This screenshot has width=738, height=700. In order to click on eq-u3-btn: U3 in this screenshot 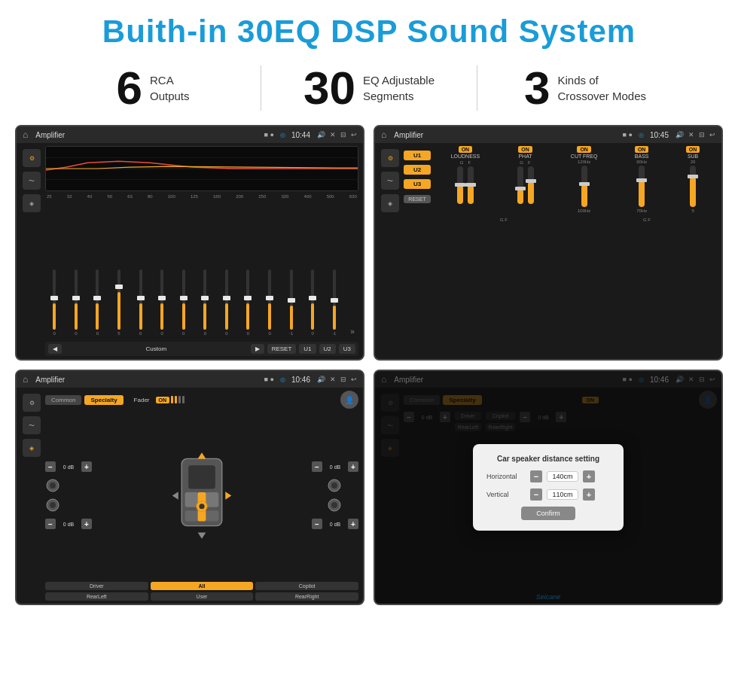, I will do `click(347, 349)`.